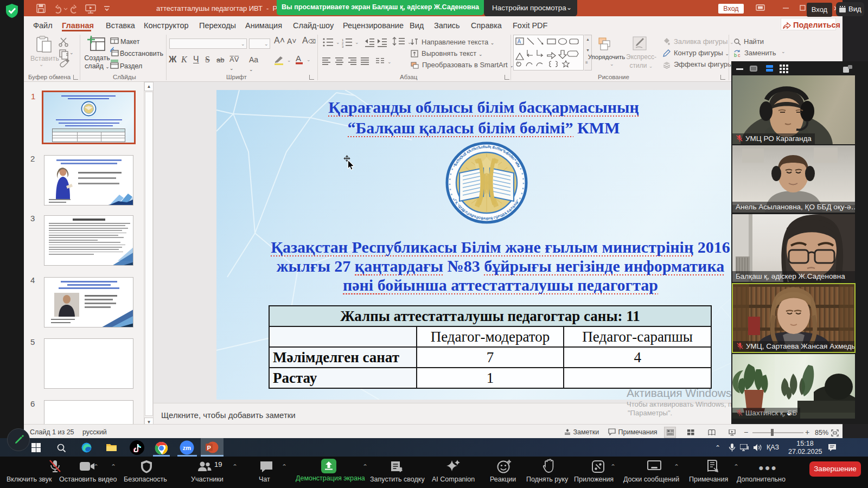  I want to click on svg-text: zm, so click(187, 448).